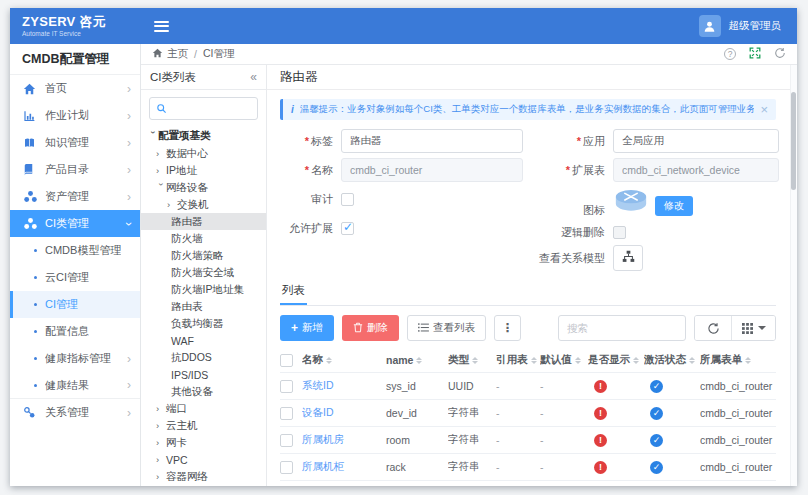 This screenshot has height=495, width=808. What do you see at coordinates (75, 304) in the screenshot?
I see `sidebar-subitem: CI管理` at bounding box center [75, 304].